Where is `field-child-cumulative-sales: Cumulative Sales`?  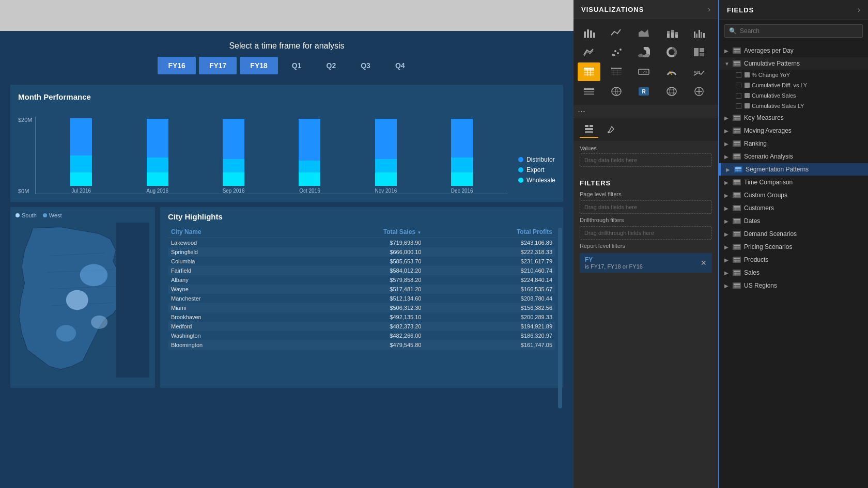 field-child-cumulative-sales: Cumulative Sales is located at coordinates (794, 96).